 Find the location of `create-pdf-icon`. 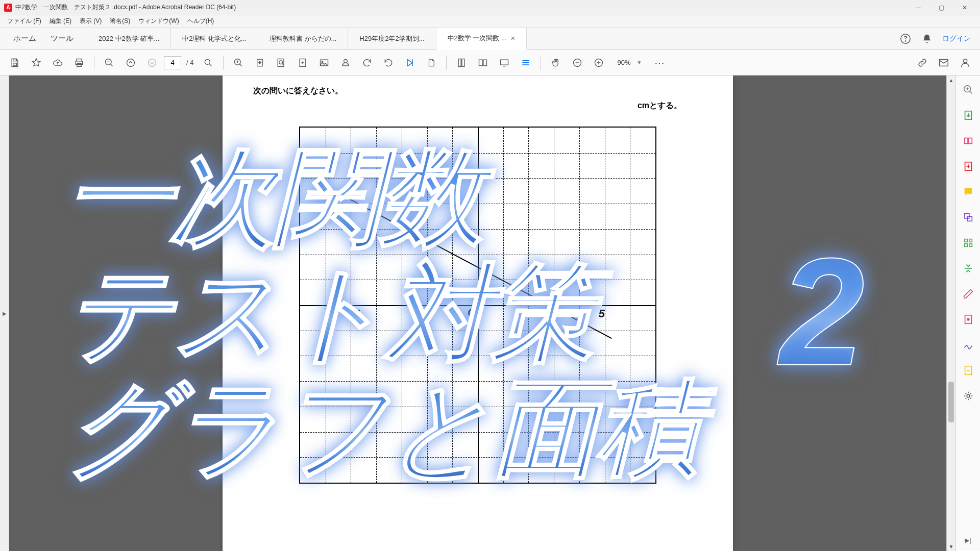

create-pdf-icon is located at coordinates (968, 166).